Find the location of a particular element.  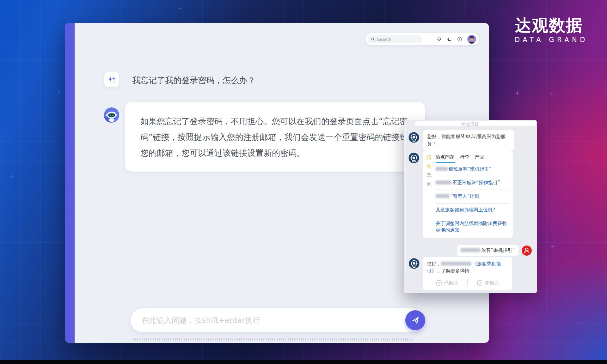

hot-question-link: 儿童旅客如何办理网上值机? is located at coordinates (472, 210).